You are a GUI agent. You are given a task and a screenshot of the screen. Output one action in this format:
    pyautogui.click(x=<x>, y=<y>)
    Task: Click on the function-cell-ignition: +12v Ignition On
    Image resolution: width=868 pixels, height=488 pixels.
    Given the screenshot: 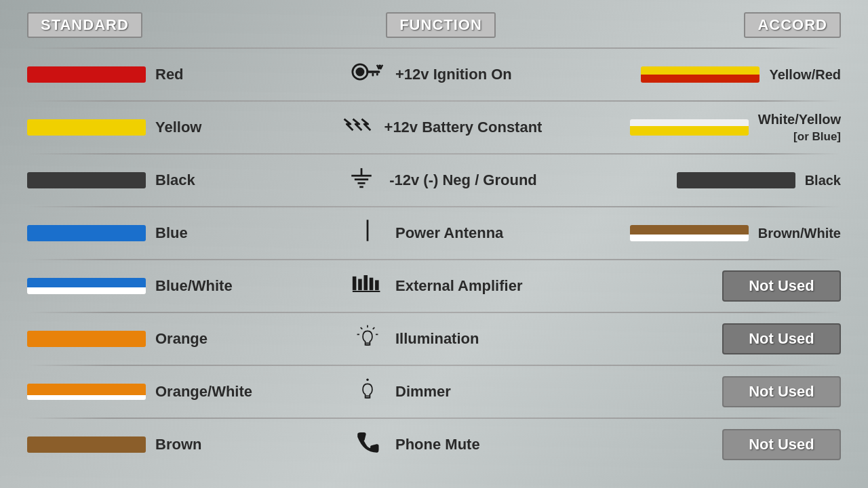 What is the action you would take?
    pyautogui.click(x=441, y=75)
    